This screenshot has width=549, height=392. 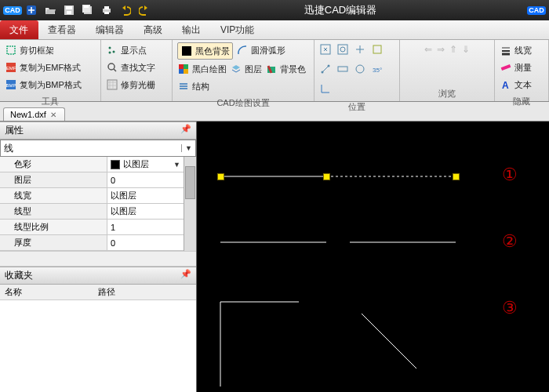 I want to click on chevron-down-icon: ▼, so click(x=187, y=148).